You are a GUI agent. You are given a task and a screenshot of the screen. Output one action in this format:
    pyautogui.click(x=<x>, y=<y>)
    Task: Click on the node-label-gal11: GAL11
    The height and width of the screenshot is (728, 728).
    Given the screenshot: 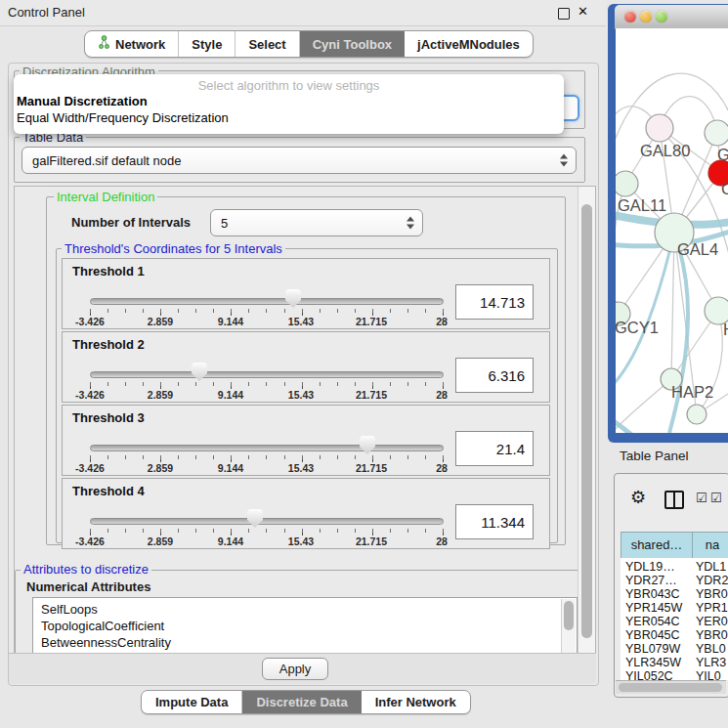 What is the action you would take?
    pyautogui.click(x=642, y=205)
    